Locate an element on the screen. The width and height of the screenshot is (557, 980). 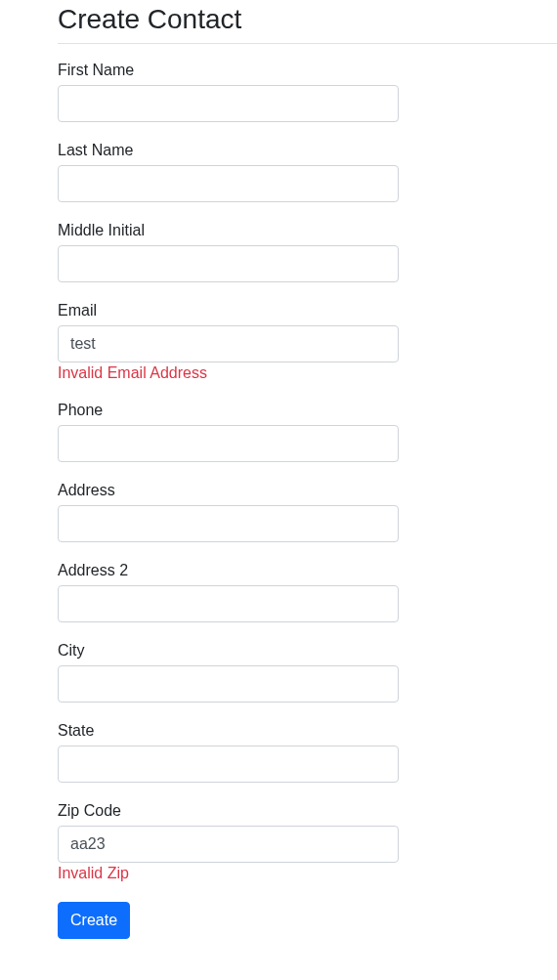
address-input is located at coordinates (229, 524).